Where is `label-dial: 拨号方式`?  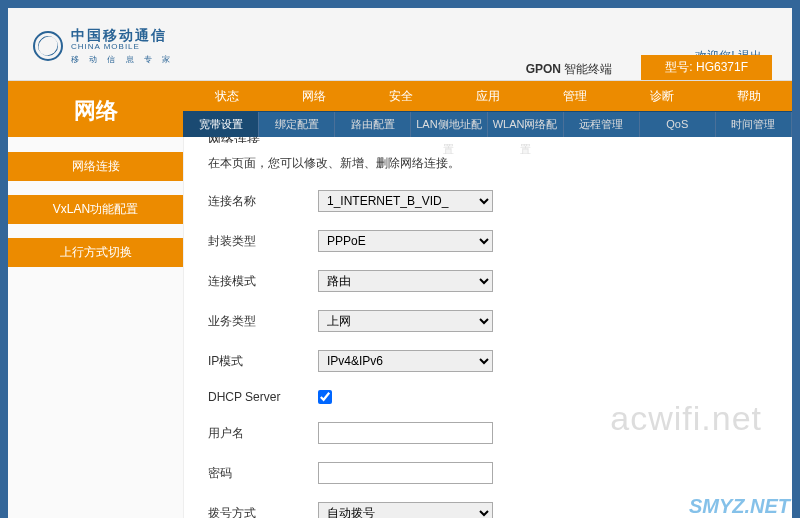 label-dial: 拨号方式 is located at coordinates (263, 512).